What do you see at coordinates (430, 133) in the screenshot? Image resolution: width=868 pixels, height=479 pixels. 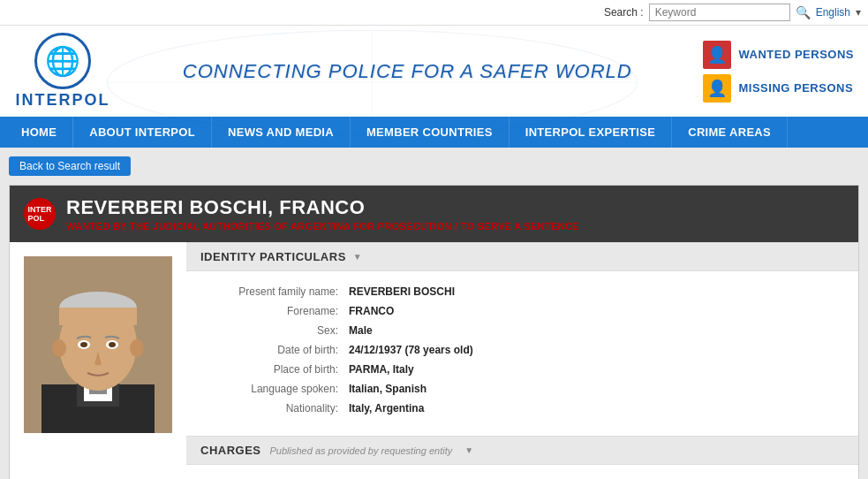 I see `nav-member-countries: MEMBER COUNTRIES` at bounding box center [430, 133].